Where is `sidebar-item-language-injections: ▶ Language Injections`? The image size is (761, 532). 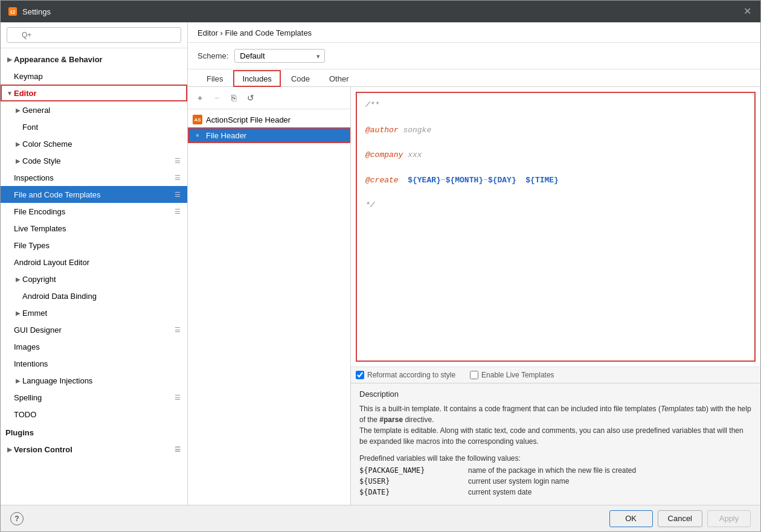 sidebar-item-language-injections: ▶ Language Injections is located at coordinates (94, 380).